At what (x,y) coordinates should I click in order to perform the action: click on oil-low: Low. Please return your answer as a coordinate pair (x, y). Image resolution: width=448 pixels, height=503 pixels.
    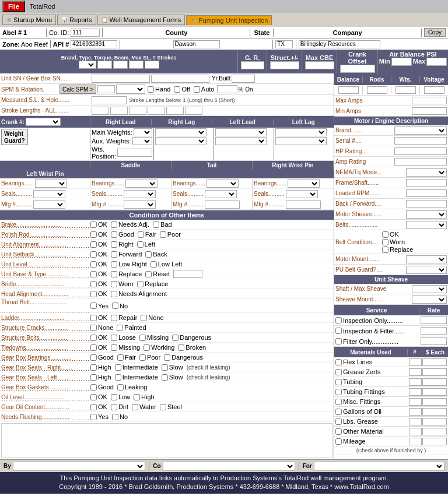
    Looking at the image, I should click on (120, 397).